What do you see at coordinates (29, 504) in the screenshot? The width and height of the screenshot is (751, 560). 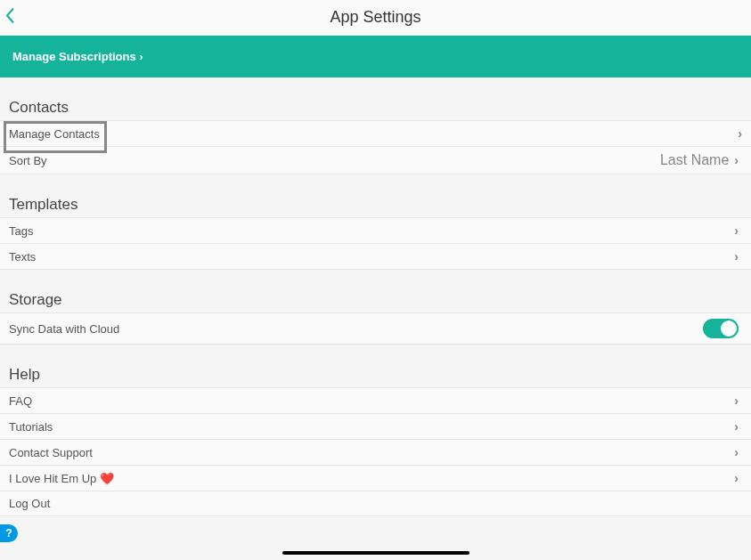 I see `logout-label: Log Out` at bounding box center [29, 504].